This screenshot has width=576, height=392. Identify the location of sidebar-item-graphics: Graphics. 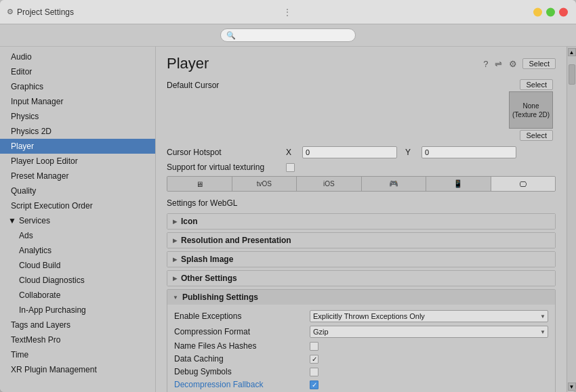
(77, 87).